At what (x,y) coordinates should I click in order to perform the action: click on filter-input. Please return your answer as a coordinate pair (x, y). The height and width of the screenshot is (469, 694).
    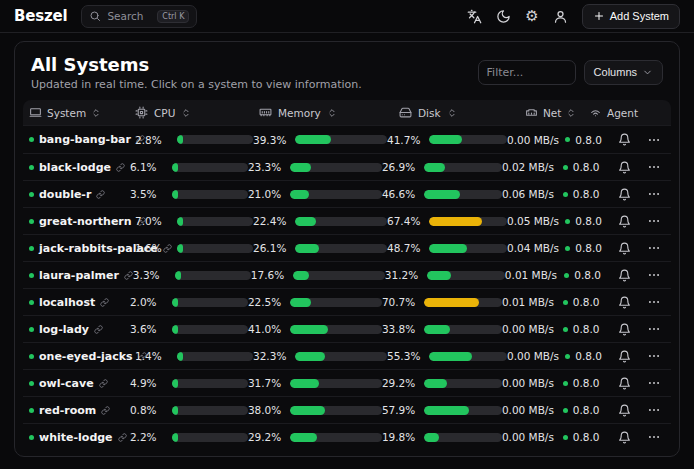
    Looking at the image, I should click on (527, 72).